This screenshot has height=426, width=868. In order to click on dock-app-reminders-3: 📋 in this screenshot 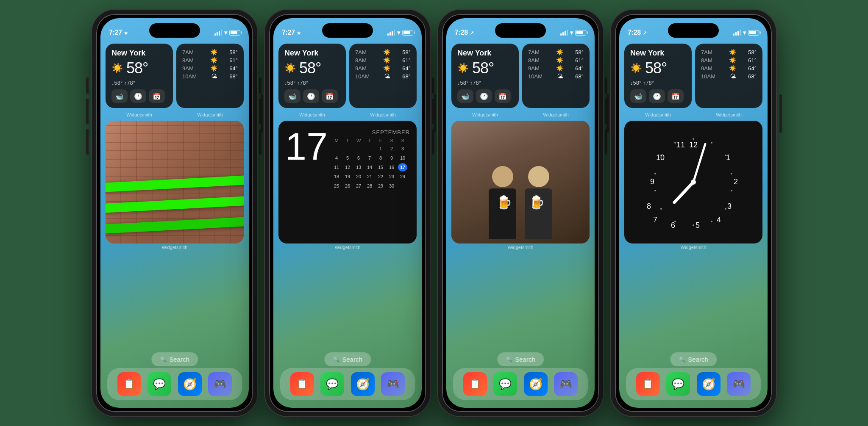, I will do `click(475, 384)`.